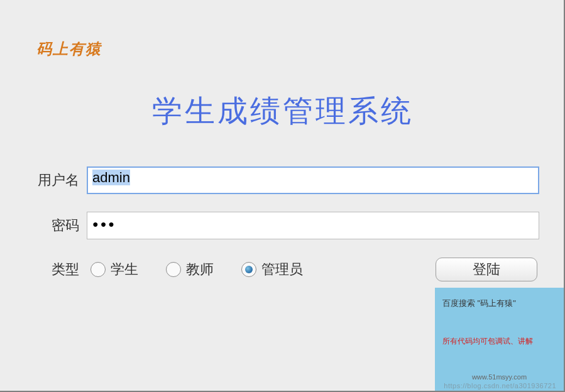  I want to click on promo-line-3: www.51msyy.com, so click(499, 377).